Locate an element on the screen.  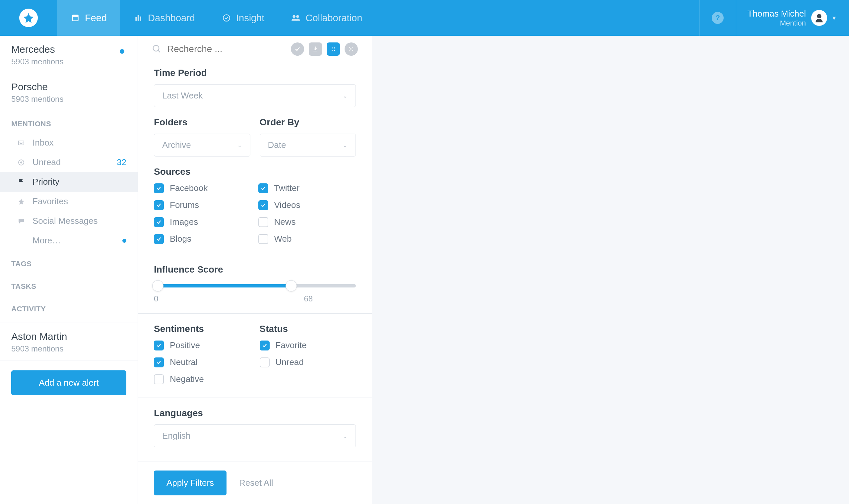
checkbox-source-blogs: Blogs is located at coordinates (203, 239).